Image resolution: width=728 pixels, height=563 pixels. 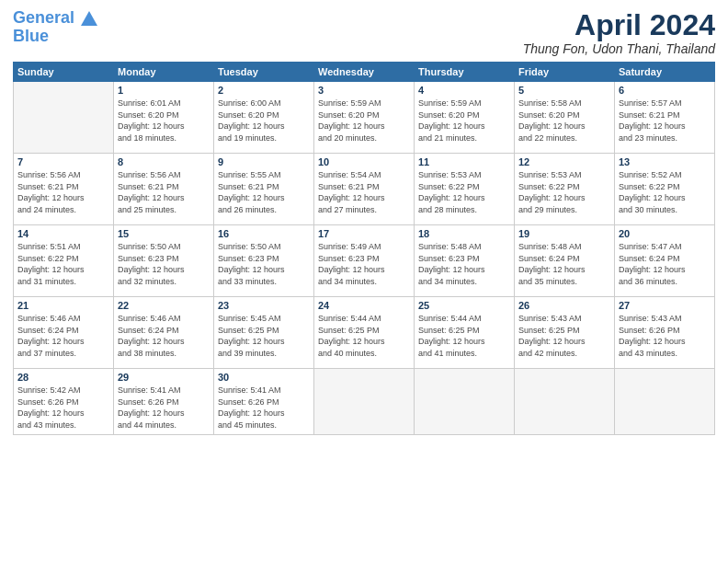 I want to click on day-number: 18, so click(x=464, y=234).